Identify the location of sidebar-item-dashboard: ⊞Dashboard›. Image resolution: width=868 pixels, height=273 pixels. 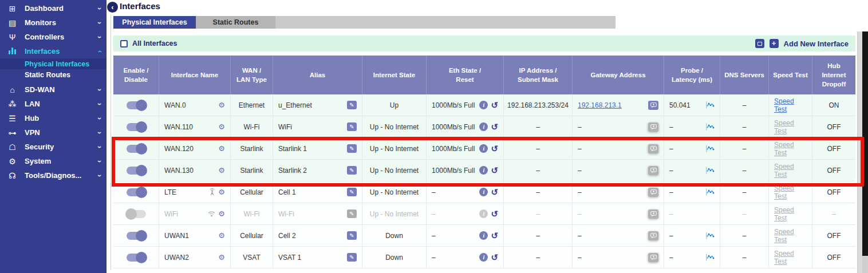
(53, 8).